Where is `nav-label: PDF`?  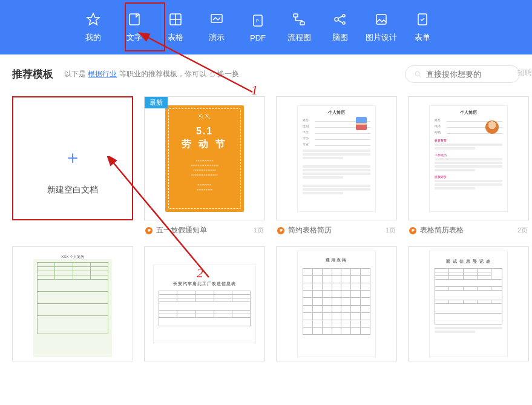
nav-label: PDF is located at coordinates (258, 38).